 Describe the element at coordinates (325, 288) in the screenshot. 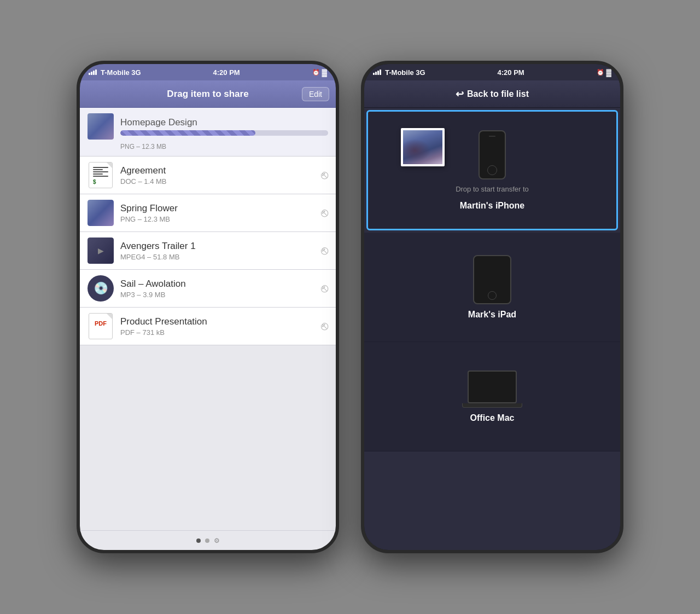

I see `sail-share-icon: ⎋` at that location.